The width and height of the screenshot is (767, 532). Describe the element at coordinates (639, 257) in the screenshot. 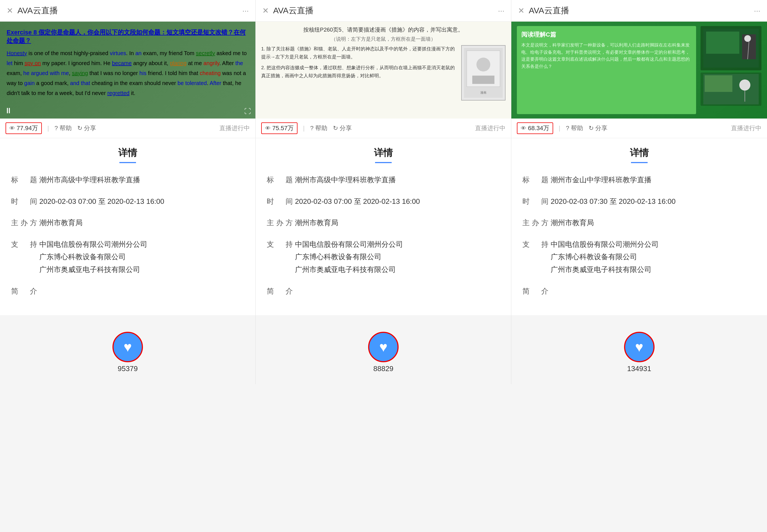

I see `detail-row-3: 支 持 中国电信股份有限公司潮州分公司广东博心科教设备有限公司广州市奥威亚电子科…` at that location.